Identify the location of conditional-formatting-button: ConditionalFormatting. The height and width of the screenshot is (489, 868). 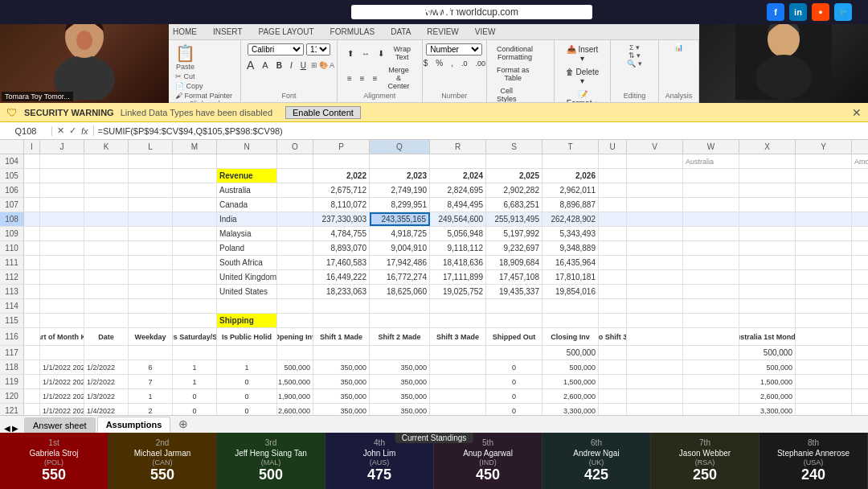
(514, 53).